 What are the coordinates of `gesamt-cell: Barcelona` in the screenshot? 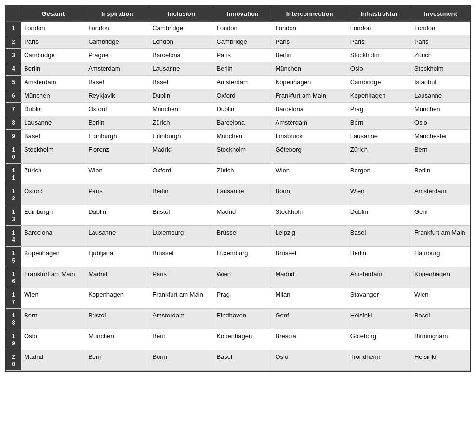 It's located at (53, 236).